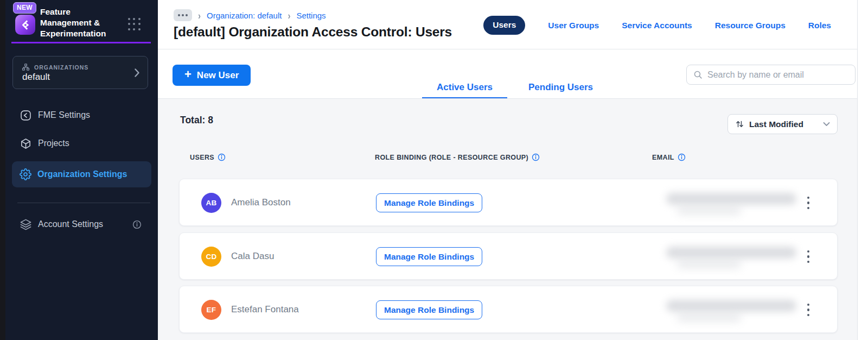 The height and width of the screenshot is (340, 868). What do you see at coordinates (508, 202) in the screenshot?
I see `user-row: AB Amelia Boston Manage Role Bindings` at bounding box center [508, 202].